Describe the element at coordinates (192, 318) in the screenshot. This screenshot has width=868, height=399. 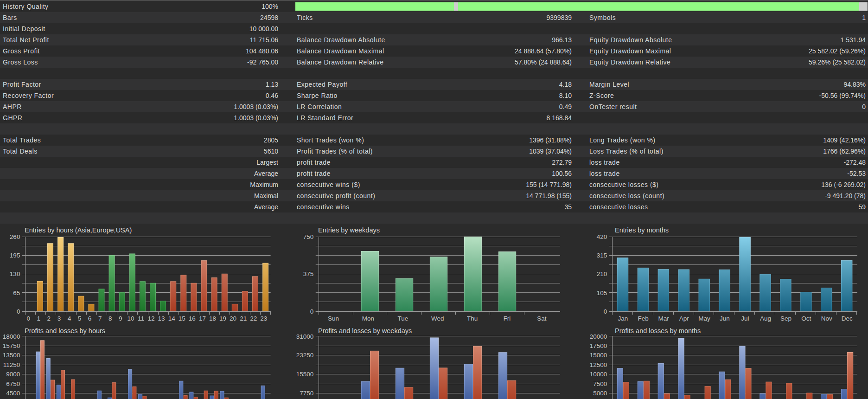
I see `svg-text: 16` at that location.